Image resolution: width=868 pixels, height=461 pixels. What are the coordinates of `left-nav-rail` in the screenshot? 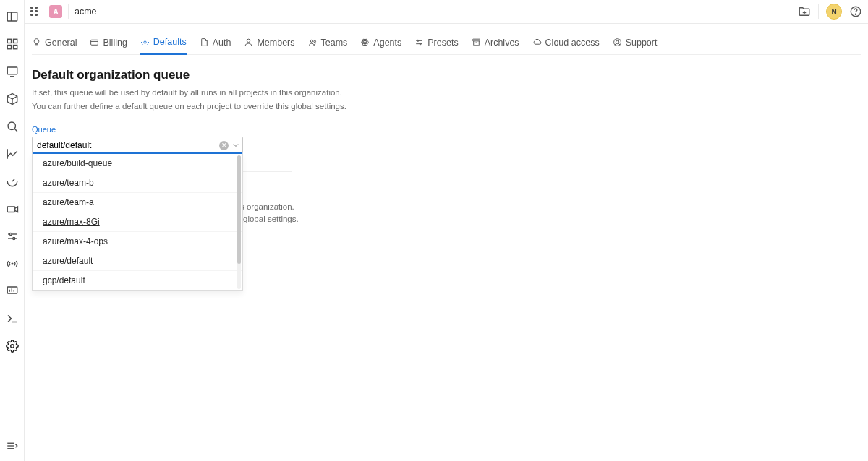 It's located at (12, 231).